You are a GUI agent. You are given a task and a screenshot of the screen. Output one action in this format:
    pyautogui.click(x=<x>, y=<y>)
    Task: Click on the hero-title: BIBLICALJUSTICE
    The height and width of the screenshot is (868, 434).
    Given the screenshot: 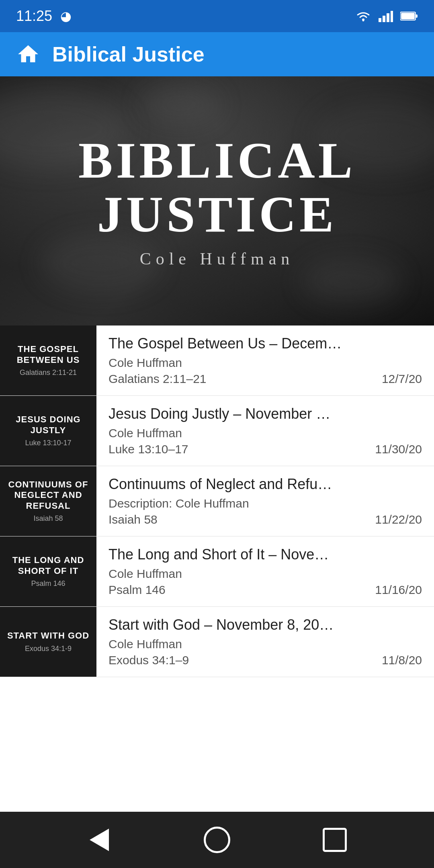 What is the action you would take?
    pyautogui.click(x=217, y=187)
    